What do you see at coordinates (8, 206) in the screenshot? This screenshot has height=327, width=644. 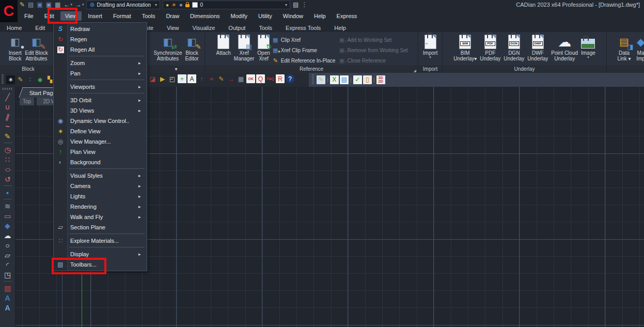 I see `multiline-tool-icon: ≋` at bounding box center [8, 206].